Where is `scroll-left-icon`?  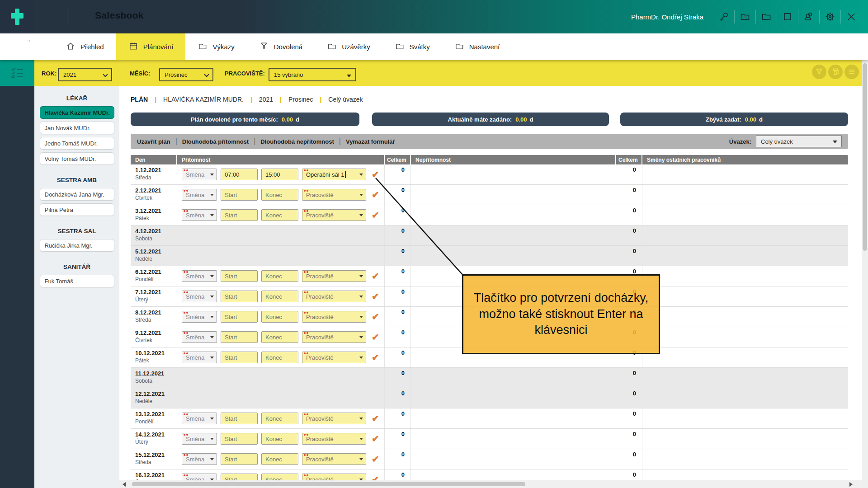 scroll-left-icon is located at coordinates (124, 484).